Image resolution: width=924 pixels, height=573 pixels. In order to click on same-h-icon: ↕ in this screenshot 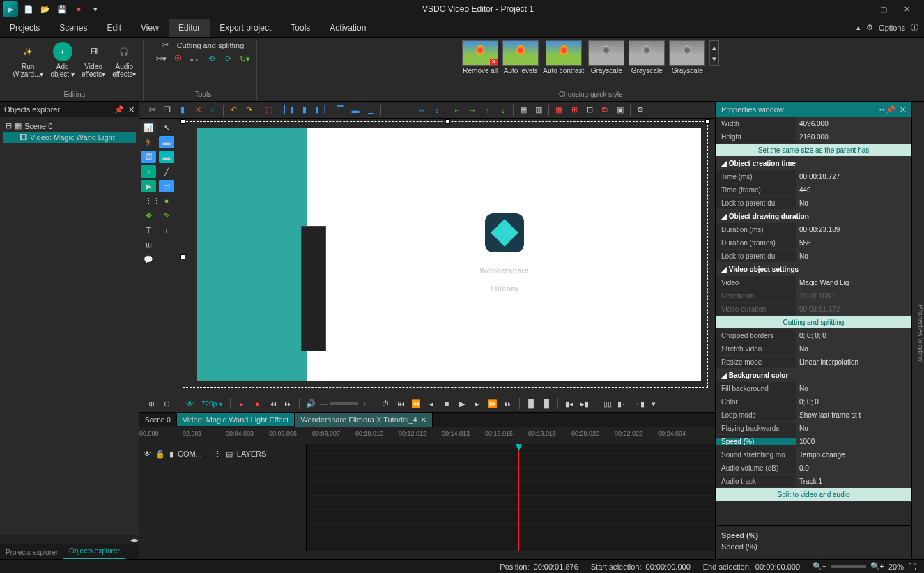, I will do `click(437, 110)`.